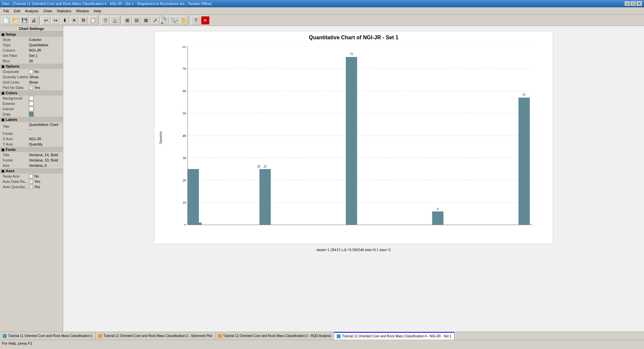  Describe the element at coordinates (31, 181) in the screenshot. I see `autodatarange-checkbox: ✓` at that location.